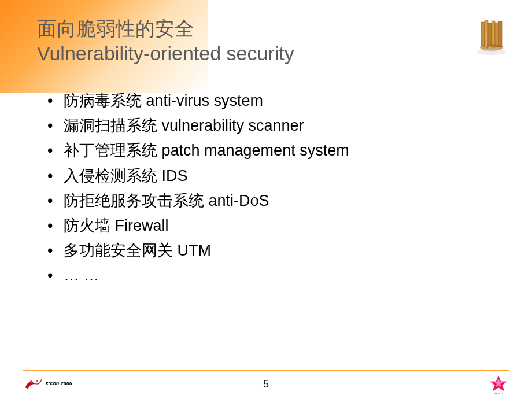 This screenshot has width=532, height=399. I want to click on xcon-logo: X'con 2006, so click(47, 383).